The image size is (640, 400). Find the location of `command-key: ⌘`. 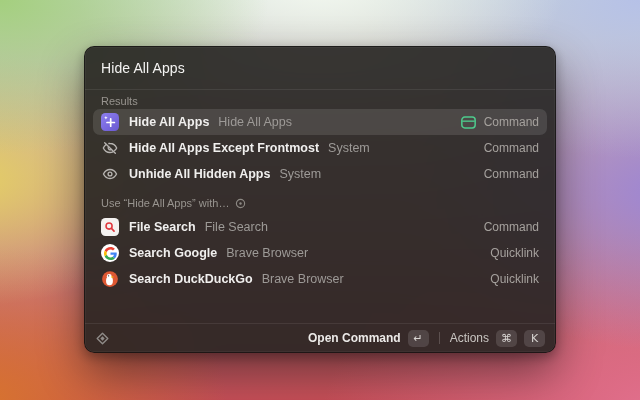

command-key: ⌘ is located at coordinates (506, 338).